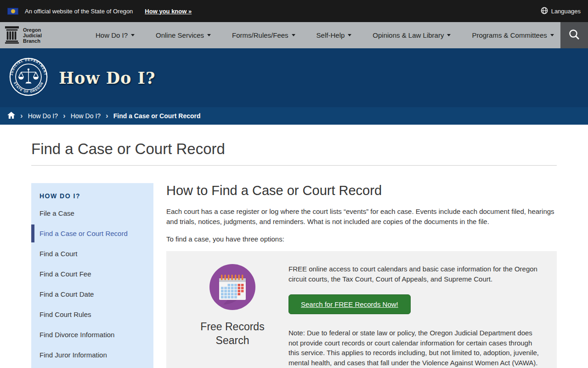  I want to click on sidebar-item: Find a Court, so click(92, 254).